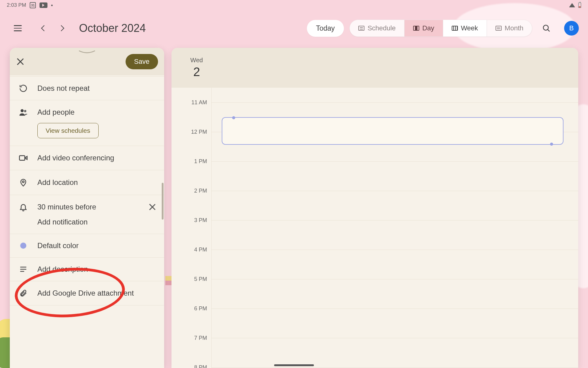 The width and height of the screenshot is (588, 368). I want to click on event-resize-handle-bottom, so click(552, 144).